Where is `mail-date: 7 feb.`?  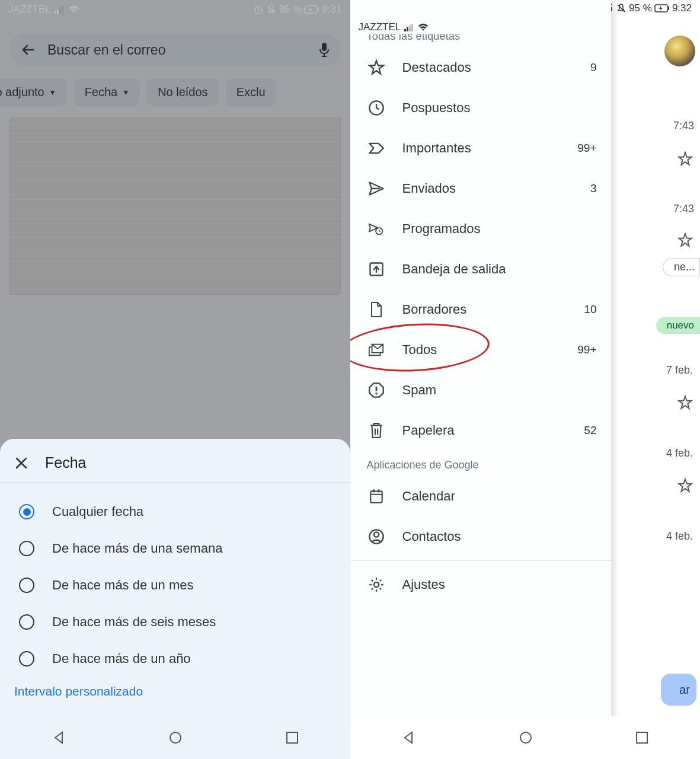 mail-date: 7 feb. is located at coordinates (679, 370).